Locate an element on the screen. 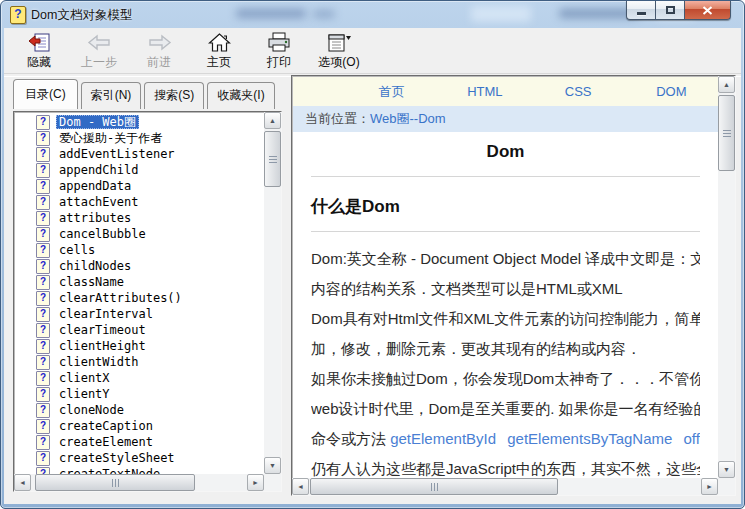 Image resolution: width=745 pixels, height=509 pixels. pane-tabs: 目录(C) 索引(N) 搜索(S) 收藏夹(I) is located at coordinates (146, 95).